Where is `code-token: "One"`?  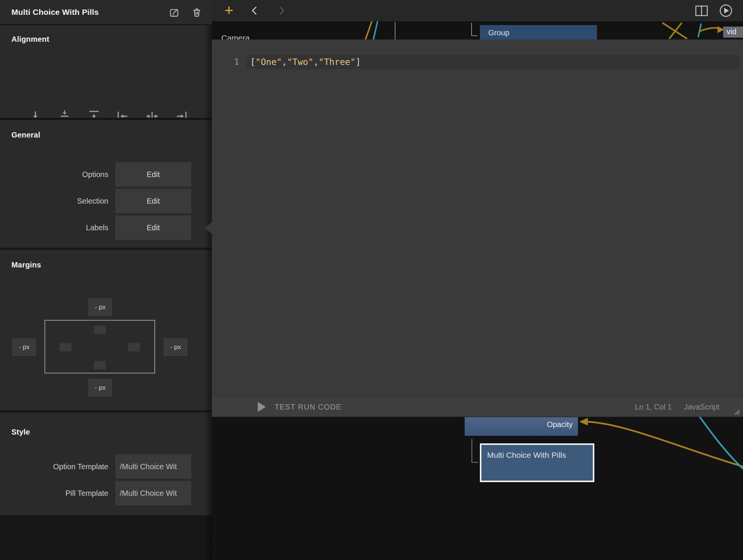
code-token: "One" is located at coordinates (268, 62).